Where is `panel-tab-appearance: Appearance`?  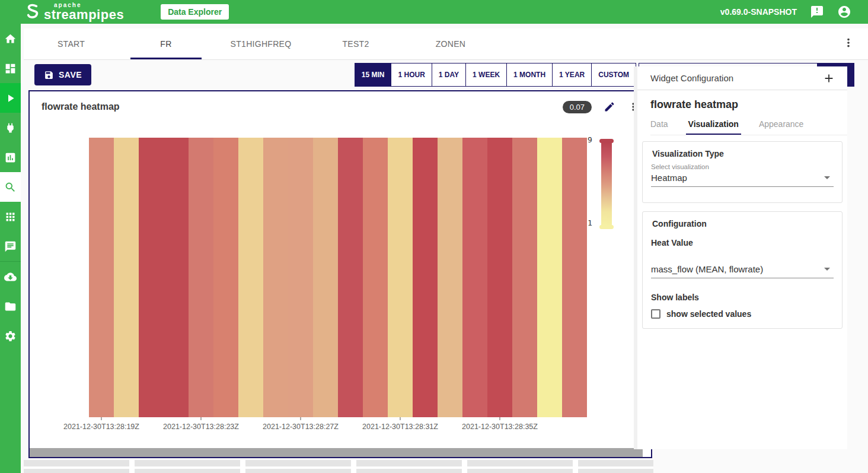
panel-tab-appearance: Appearance is located at coordinates (781, 127).